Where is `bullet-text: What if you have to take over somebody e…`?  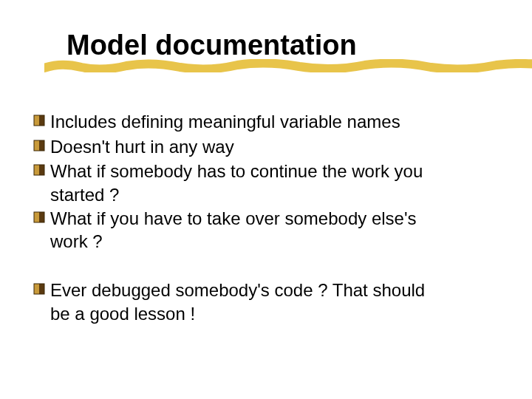
bullet-text: What if you have to take over somebody e… is located at coordinates (273, 219).